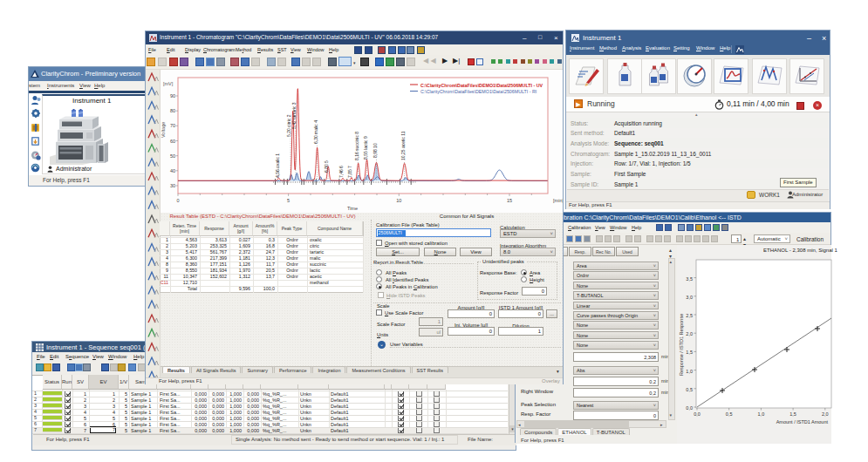 The width and height of the screenshot is (868, 462). Describe the element at coordinates (288, 200) in the screenshot. I see `svg-text: 5` at that location.